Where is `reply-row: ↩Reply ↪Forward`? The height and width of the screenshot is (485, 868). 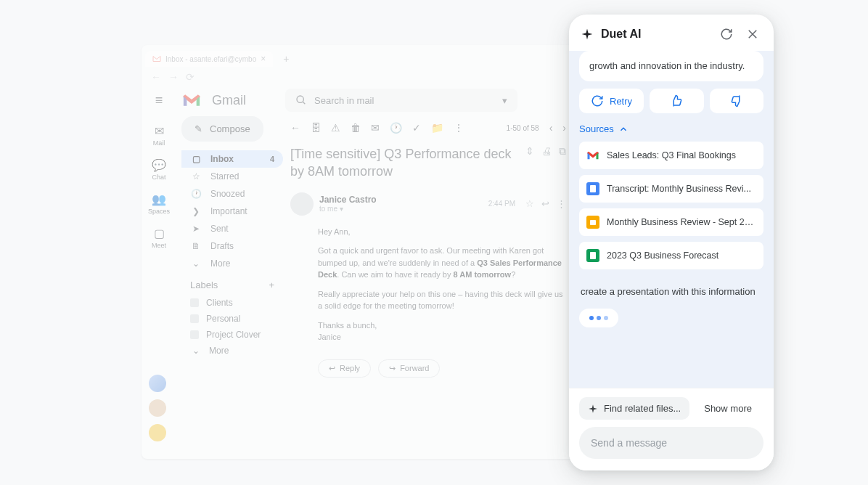
reply-row: ↩Reply ↪Forward is located at coordinates (428, 364).